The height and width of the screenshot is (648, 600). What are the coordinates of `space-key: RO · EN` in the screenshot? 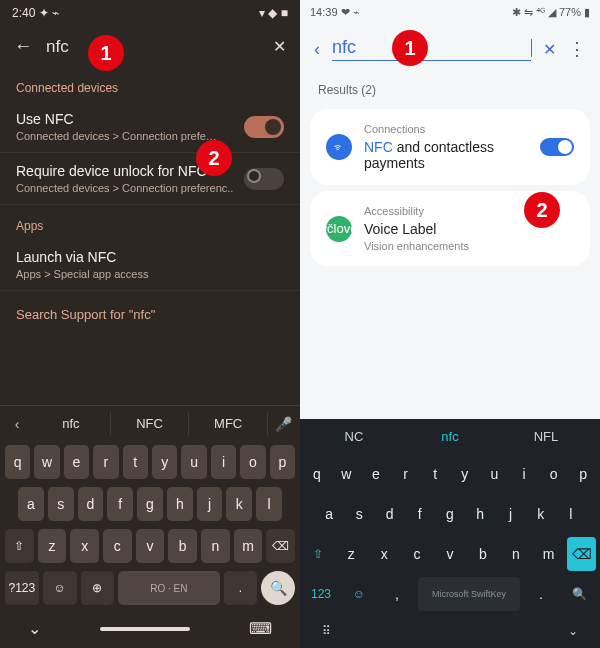 It's located at (168, 588).